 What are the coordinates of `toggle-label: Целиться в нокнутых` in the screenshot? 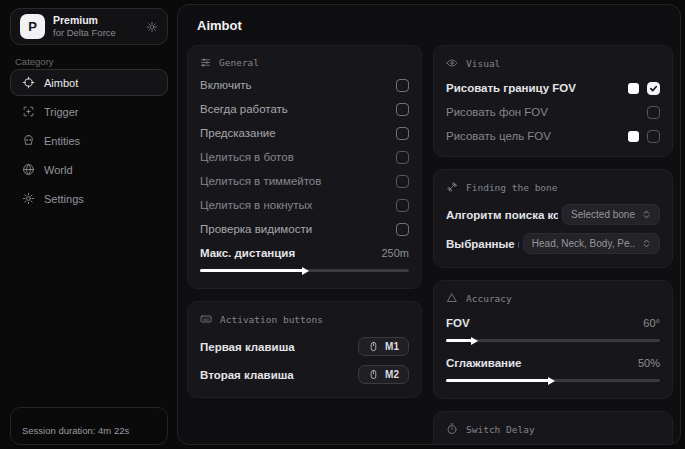 It's located at (256, 205).